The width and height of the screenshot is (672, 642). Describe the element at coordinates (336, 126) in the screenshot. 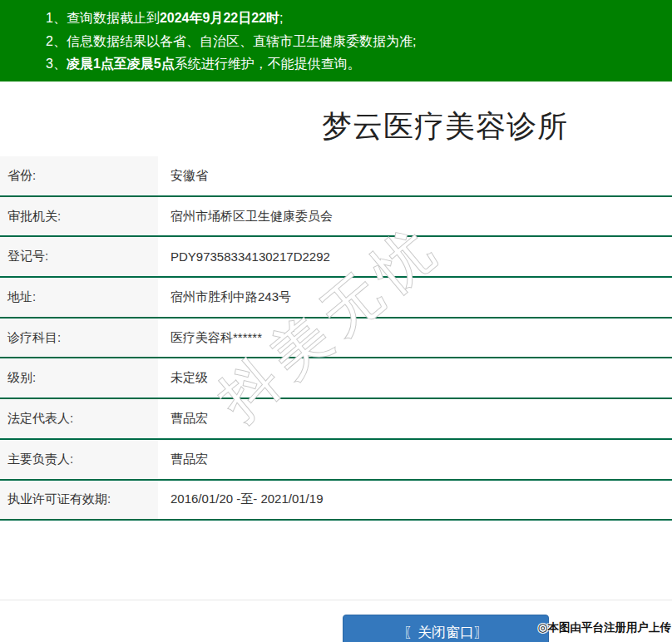

I see `page-title: 梦云医疗美容诊所` at that location.